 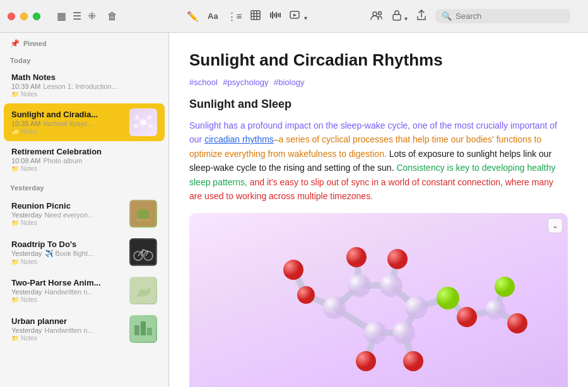 I want to click on note-title: Retirement Celebration, so click(x=85, y=151).